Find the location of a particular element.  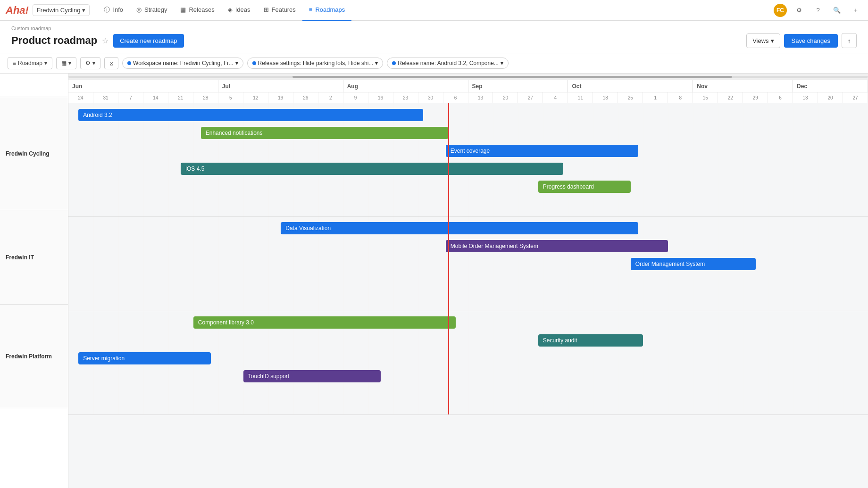

month-cell: Jul is located at coordinates (281, 86).